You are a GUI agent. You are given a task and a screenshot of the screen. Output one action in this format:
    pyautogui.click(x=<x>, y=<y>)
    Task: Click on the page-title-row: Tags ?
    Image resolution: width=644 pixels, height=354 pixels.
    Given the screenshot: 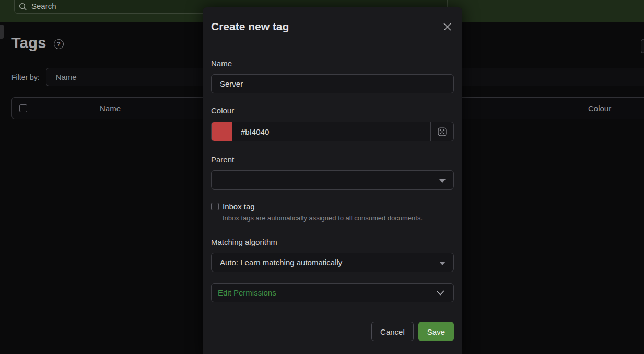 What is the action you would take?
    pyautogui.click(x=38, y=43)
    